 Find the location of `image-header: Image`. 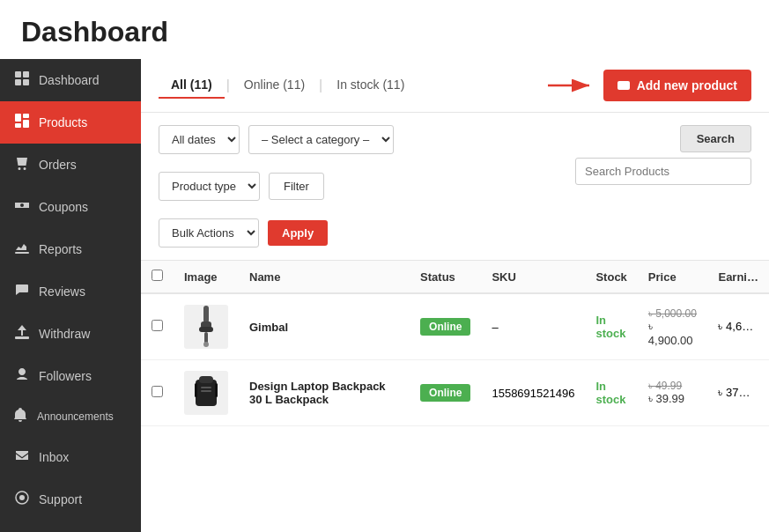

image-header: Image is located at coordinates (206, 277).